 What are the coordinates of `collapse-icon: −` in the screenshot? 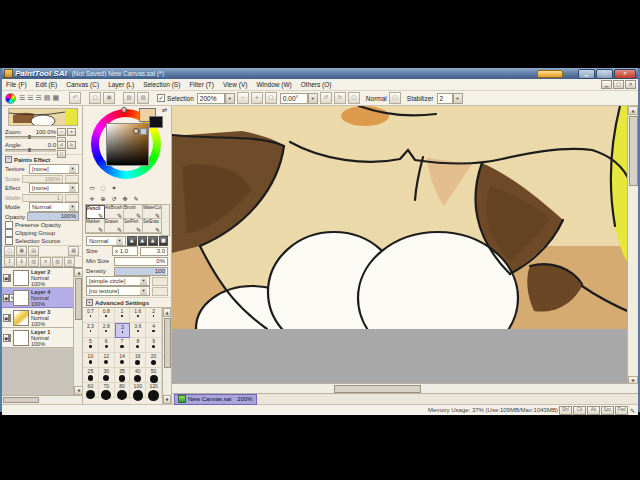 It's located at (8, 160).